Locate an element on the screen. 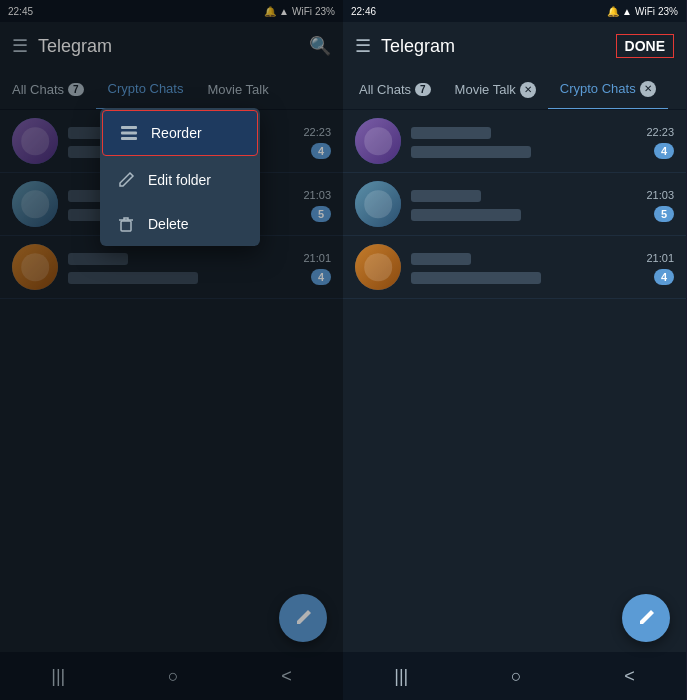  tab-movie-close: ✕ is located at coordinates (528, 90).